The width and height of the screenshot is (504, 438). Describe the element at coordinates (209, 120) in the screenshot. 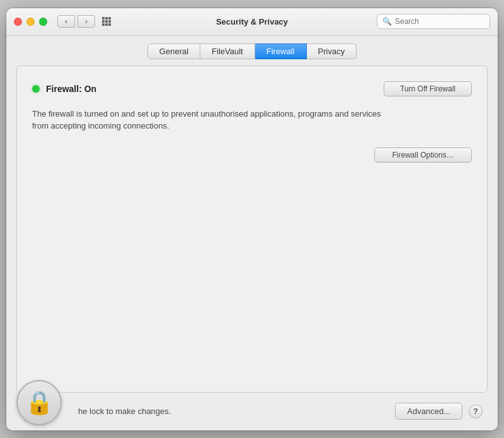

I see `firewall-description: The firewall is turned on and set up to …` at that location.